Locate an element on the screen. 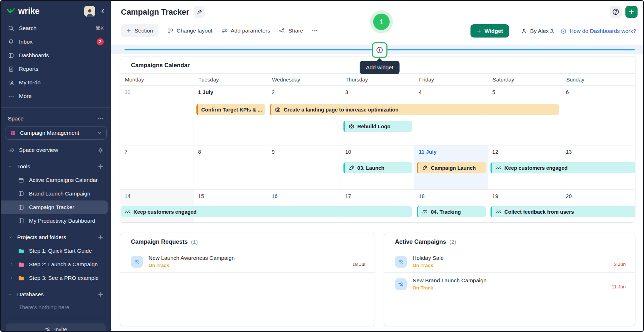 Image resolution: width=644 pixels, height=332 pixels. task-name: New Launch Awareness Campaign is located at coordinates (248, 258).